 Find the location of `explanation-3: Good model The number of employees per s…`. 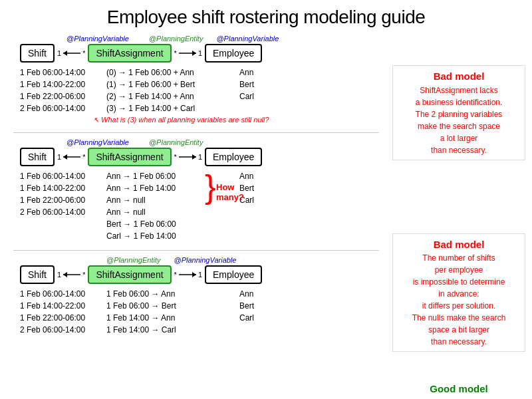

explanation-3: Good model The number of employees per s… is located at coordinates (459, 388).